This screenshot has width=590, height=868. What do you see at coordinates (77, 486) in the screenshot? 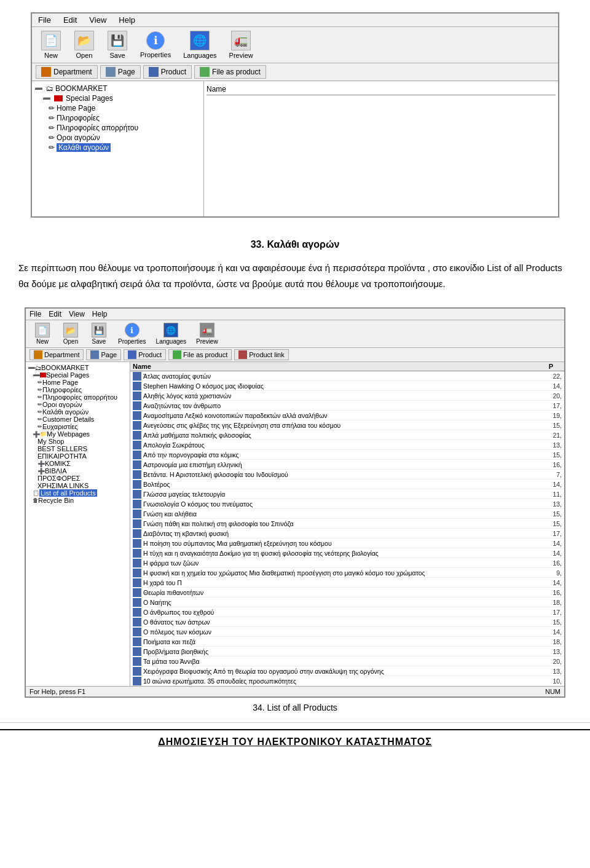
I see `tree2-xrisima: ΧΡΗΣΙΜΑ LINKS` at bounding box center [77, 486].